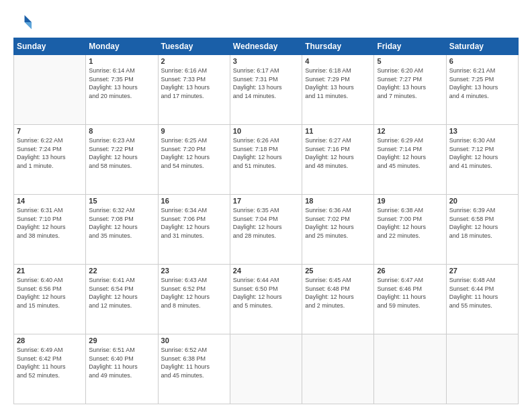 The width and height of the screenshot is (532, 411). I want to click on day-info: Sunrise: 6:39 AM Sunset: 6:58 PM Dayligh…, so click(482, 223).